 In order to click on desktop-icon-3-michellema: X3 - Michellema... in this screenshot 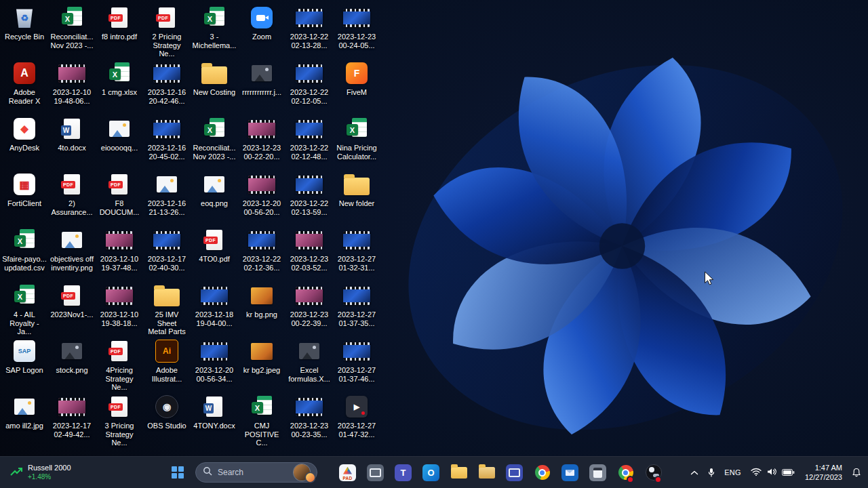, I will do `click(214, 27)`.